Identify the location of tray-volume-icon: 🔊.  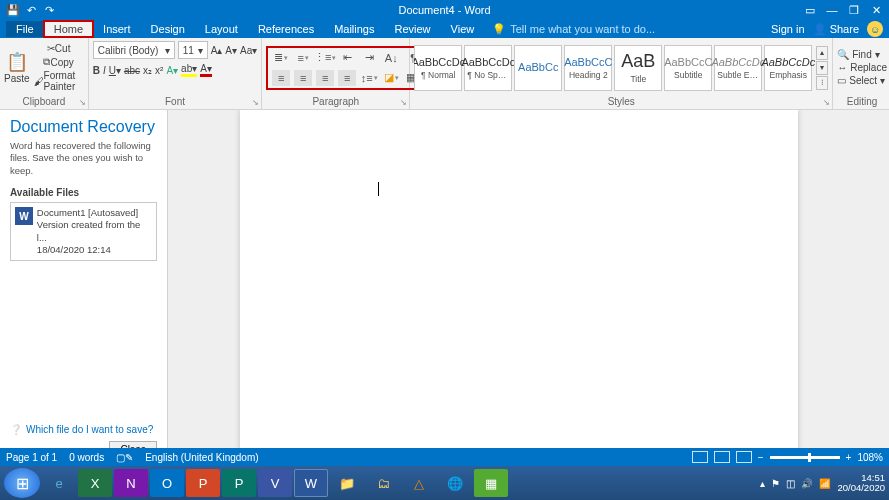
(807, 484).